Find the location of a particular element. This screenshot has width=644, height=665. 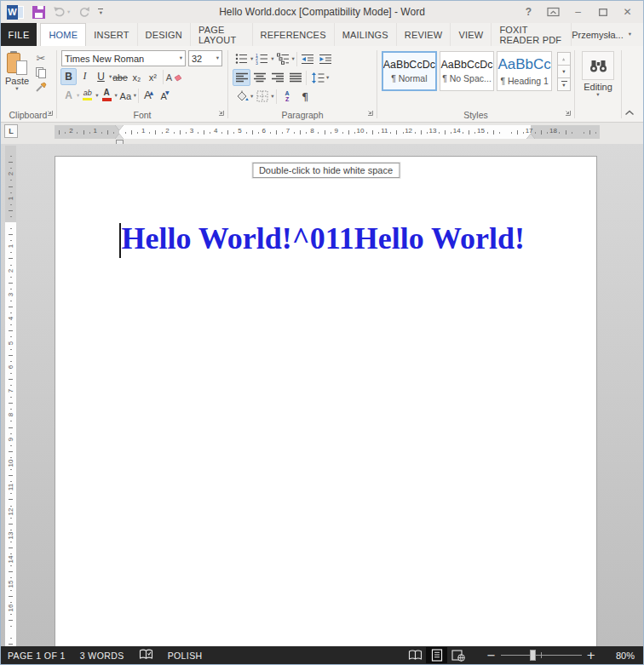

style-heading-1: AaBbCc ¶ Heading 1 is located at coordinates (525, 72).